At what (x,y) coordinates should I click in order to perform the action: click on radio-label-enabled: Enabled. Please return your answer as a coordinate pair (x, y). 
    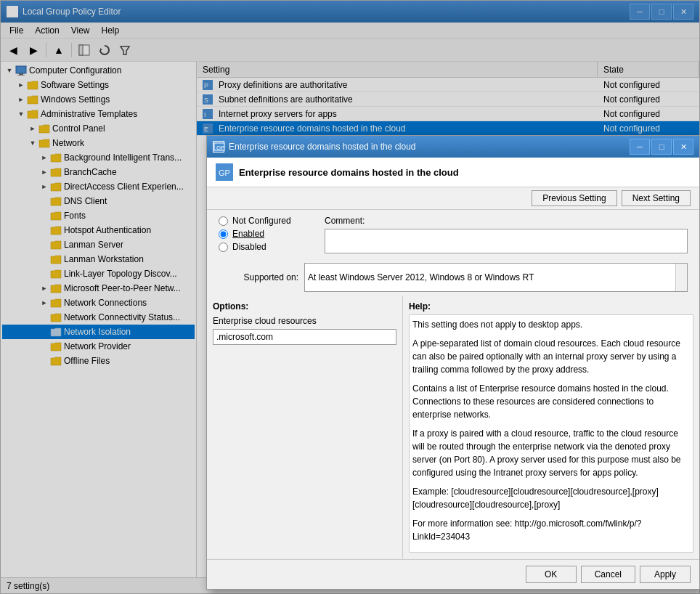
    Looking at the image, I should click on (248, 234).